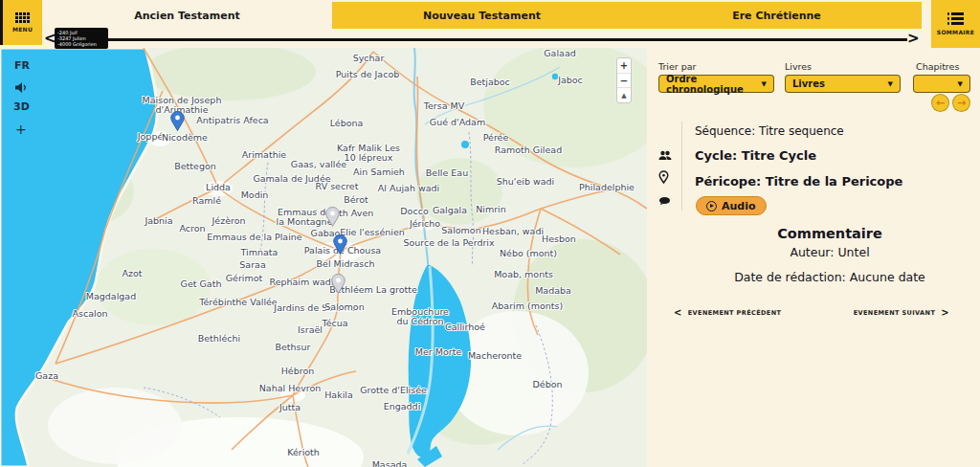  I want to click on speech-bubble-icon, so click(665, 200).